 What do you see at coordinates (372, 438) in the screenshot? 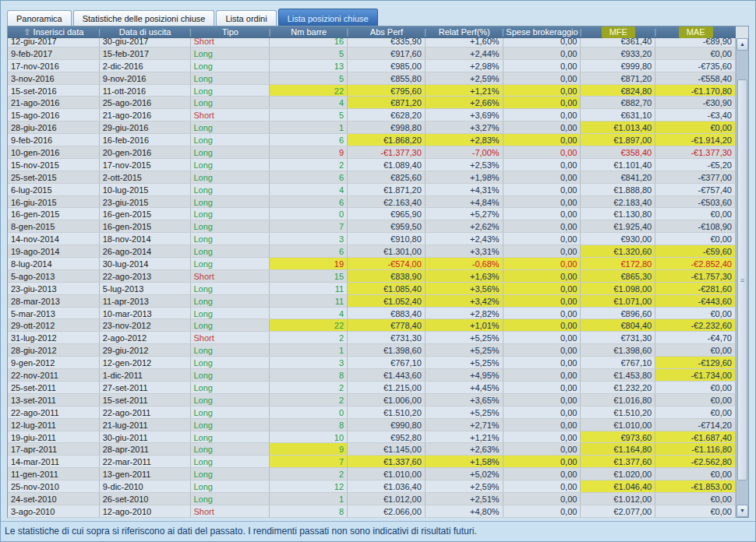
I see `table-row: 19-giu-201130-giu-2011Long10€952,80+1,21…` at bounding box center [372, 438].